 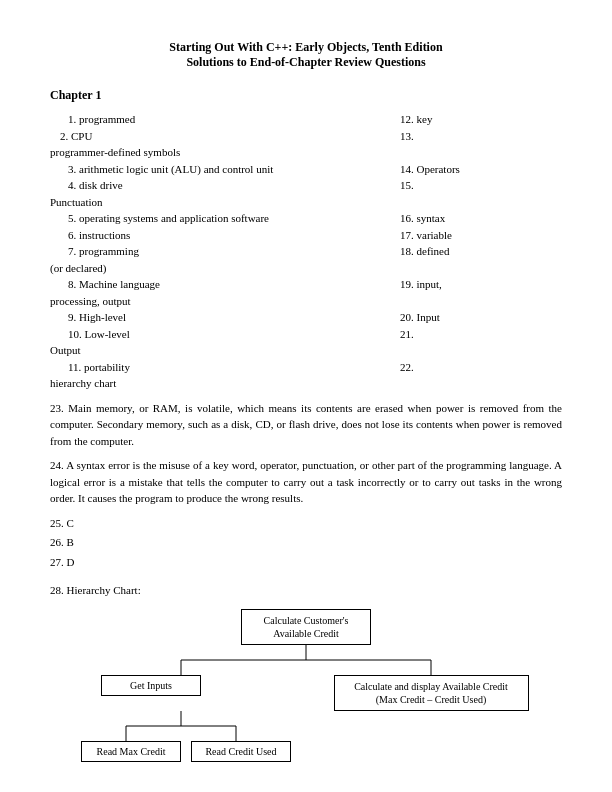 What do you see at coordinates (306, 482) in the screenshot?
I see `answer-24: 24. A syntax error is the misuse of a ke…` at bounding box center [306, 482].